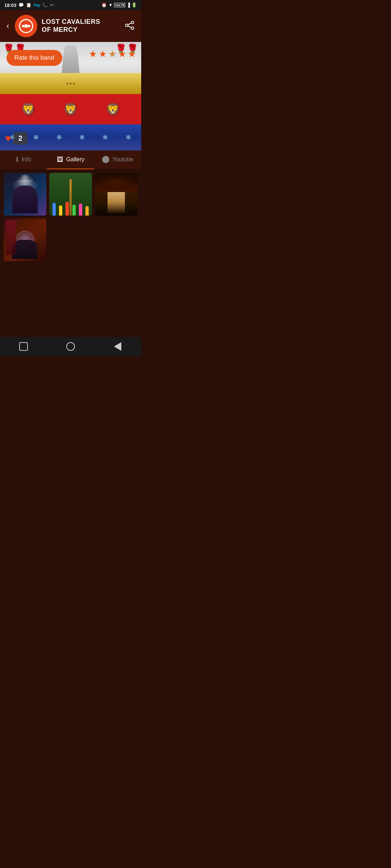 The image size is (391, 868). I want to click on nav-home-button, so click(71, 346).